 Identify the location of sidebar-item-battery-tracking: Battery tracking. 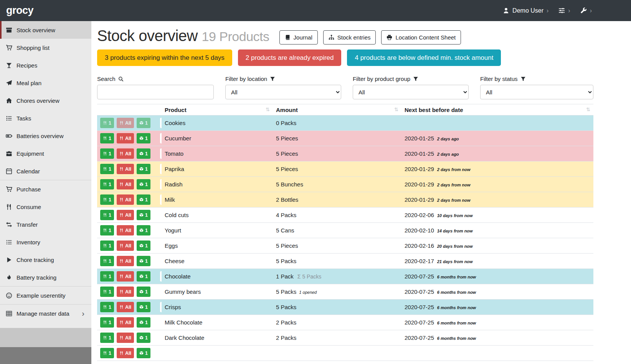
(46, 277).